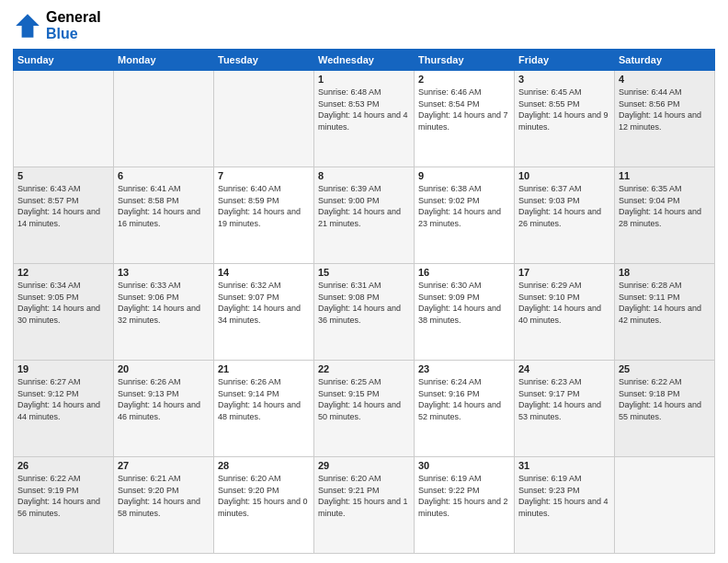  I want to click on day-number: 15, so click(364, 272).